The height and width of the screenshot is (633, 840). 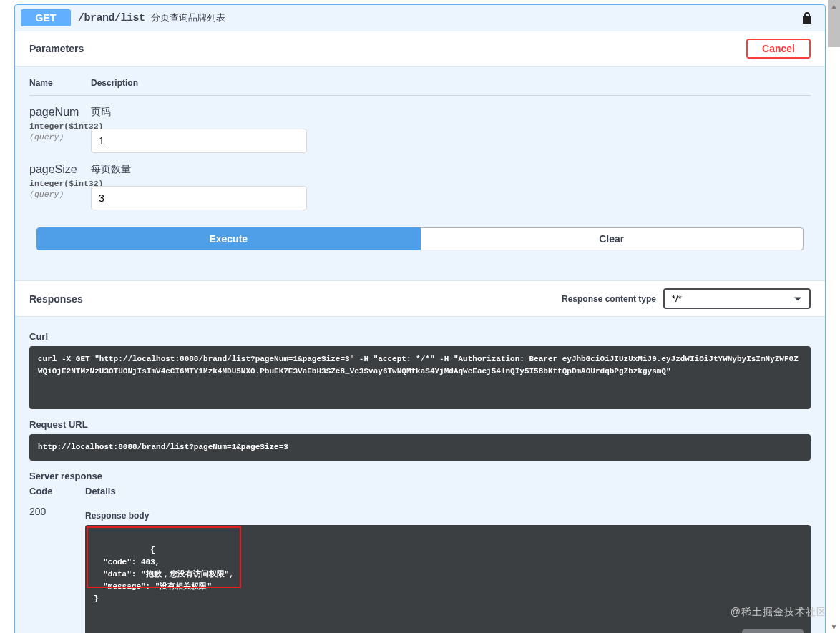 I want to click on http-method-badge: GET, so click(x=46, y=18).